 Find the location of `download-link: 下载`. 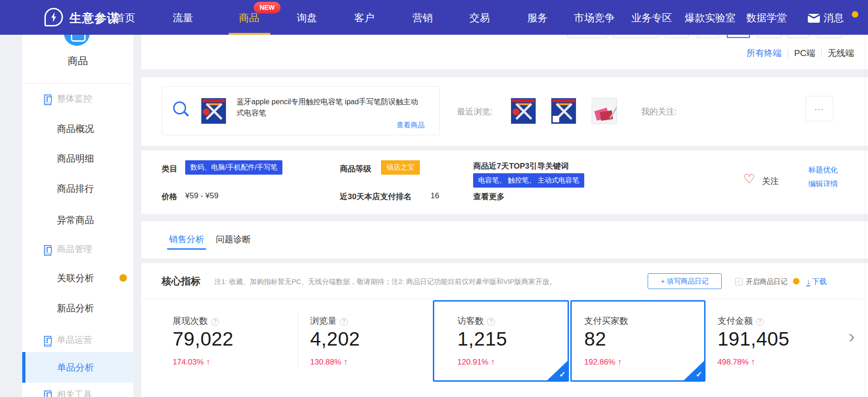

download-link: 下载 is located at coordinates (817, 282).